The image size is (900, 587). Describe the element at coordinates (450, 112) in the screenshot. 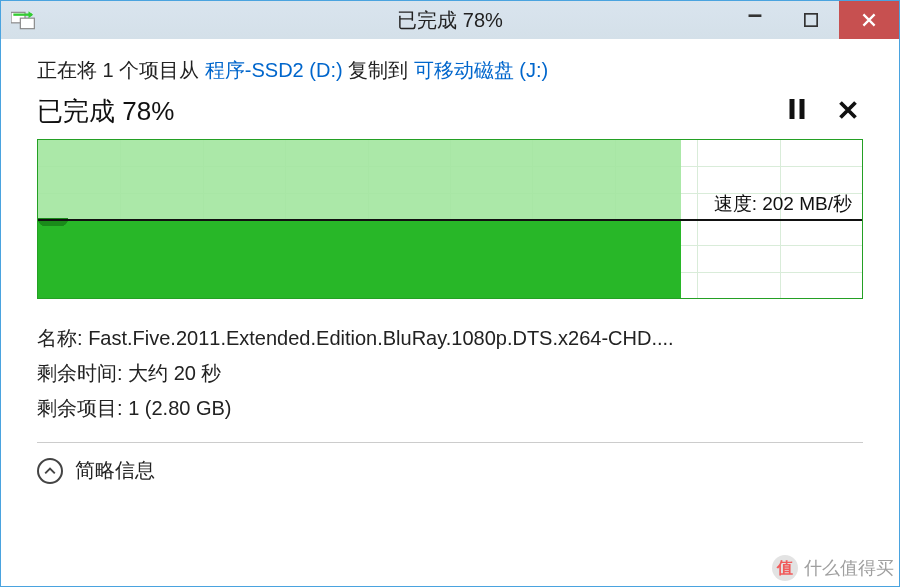

I see `status-row: 已完成 78%` at that location.